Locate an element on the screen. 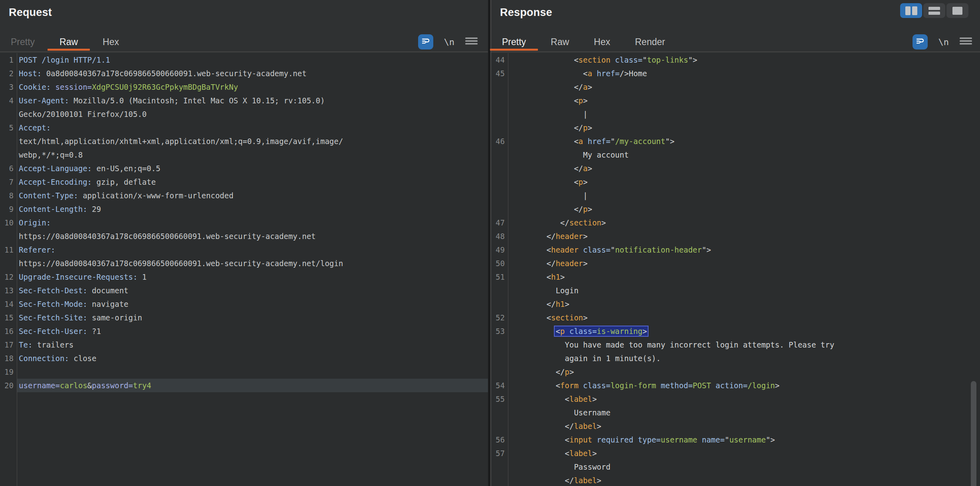  code-line: 51<h1> is located at coordinates (736, 277).